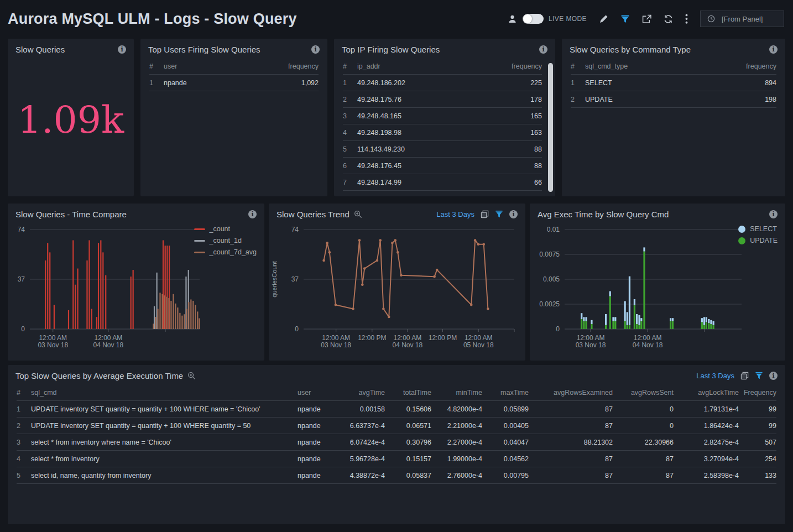  I want to click on time-range-selector: [From Panel], so click(742, 19).